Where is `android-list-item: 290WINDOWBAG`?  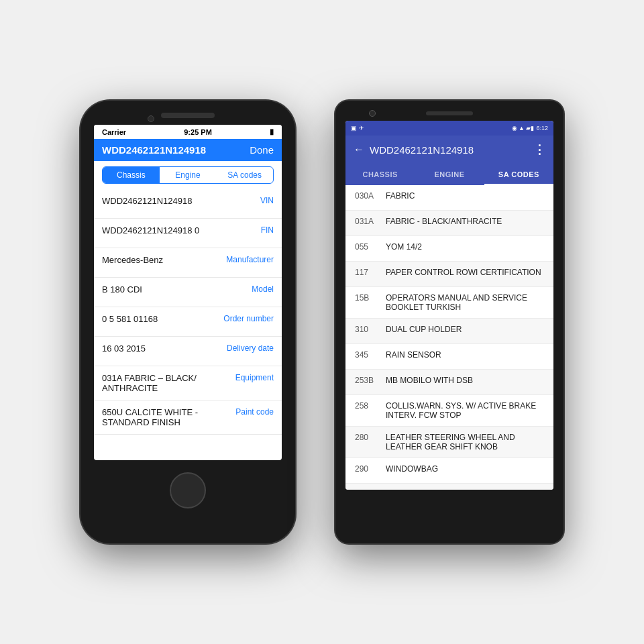
android-list-item: 290WINDOWBAG is located at coordinates (449, 471).